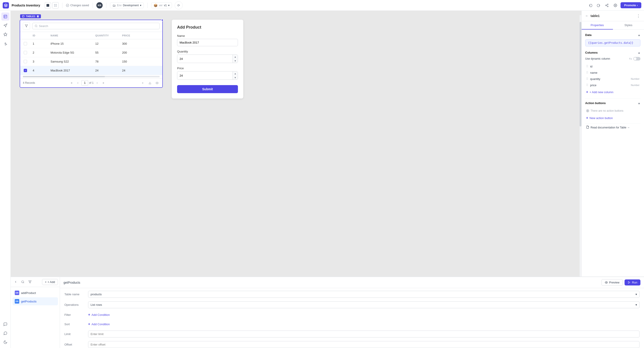  What do you see at coordinates (96, 26) in the screenshot?
I see `search-box: Search` at bounding box center [96, 26].